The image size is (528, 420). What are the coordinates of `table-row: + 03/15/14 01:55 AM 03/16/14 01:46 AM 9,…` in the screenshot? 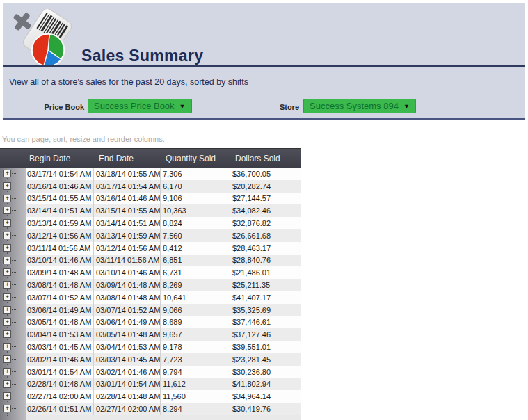 It's located at (150, 199).